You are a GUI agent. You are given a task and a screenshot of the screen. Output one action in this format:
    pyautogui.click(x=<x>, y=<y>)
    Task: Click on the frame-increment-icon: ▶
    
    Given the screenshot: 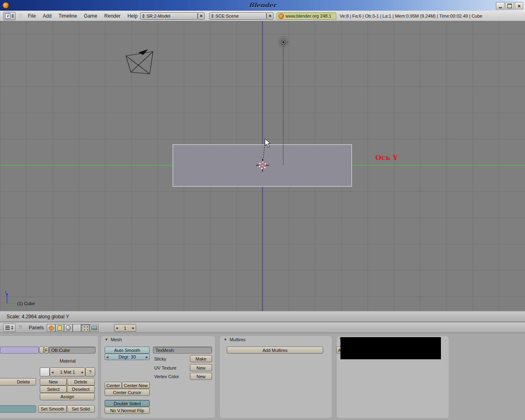 What is the action you would take?
    pyautogui.click(x=134, y=328)
    